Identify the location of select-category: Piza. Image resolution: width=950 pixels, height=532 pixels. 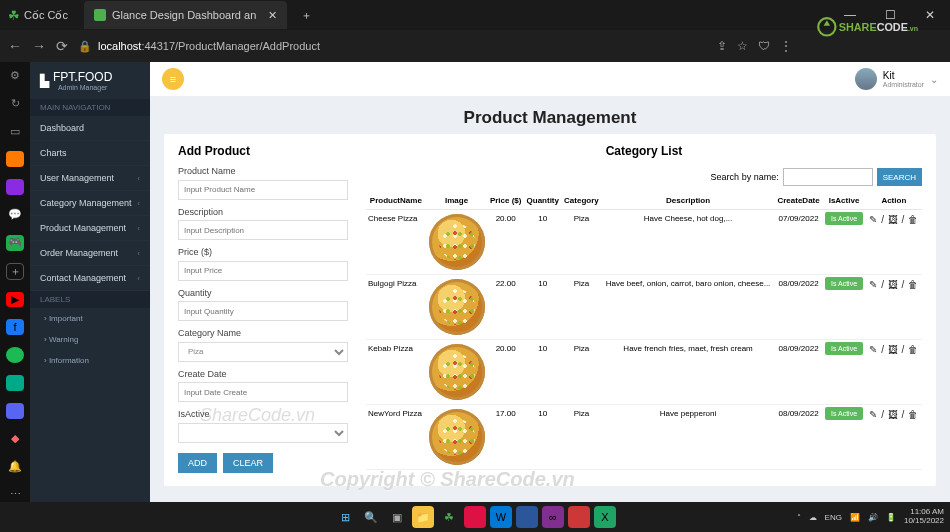
(263, 352).